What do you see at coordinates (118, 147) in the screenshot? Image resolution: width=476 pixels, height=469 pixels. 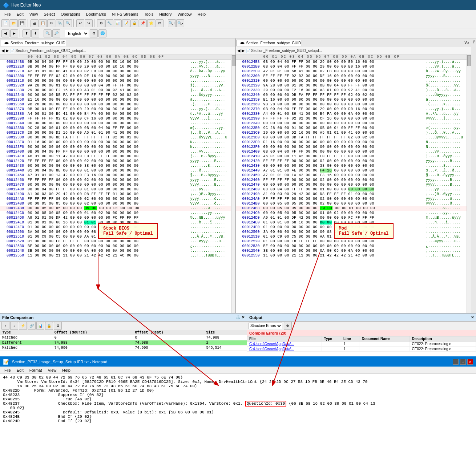 I see `table-row: 000123F000 00 00 00 00 00 00 00 00 00 00…` at bounding box center [118, 147].